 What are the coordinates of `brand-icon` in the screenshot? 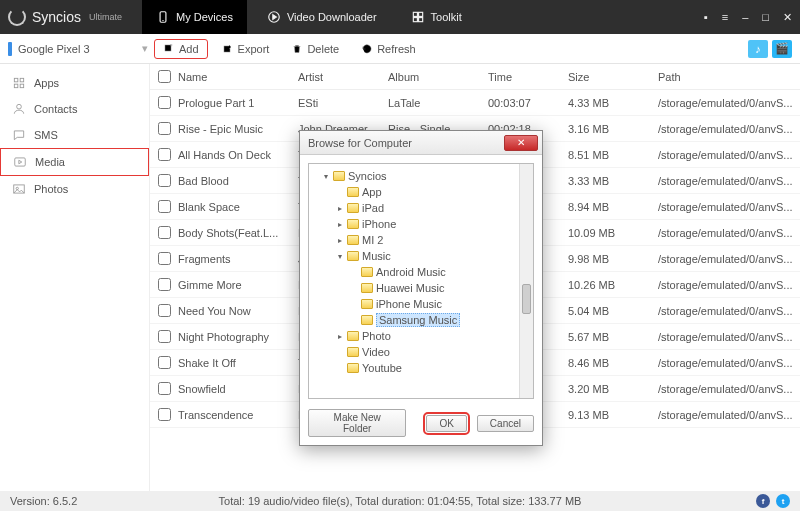 It's located at (17, 17).